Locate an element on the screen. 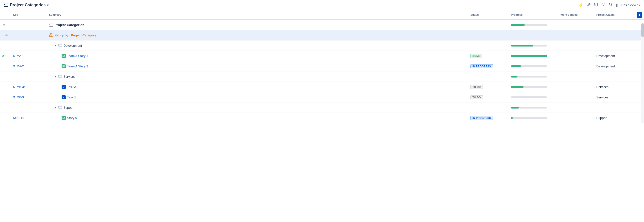  table-row: STMA-2 Team A Story 2 IN PROGRESS Develo… is located at coordinates (322, 66).